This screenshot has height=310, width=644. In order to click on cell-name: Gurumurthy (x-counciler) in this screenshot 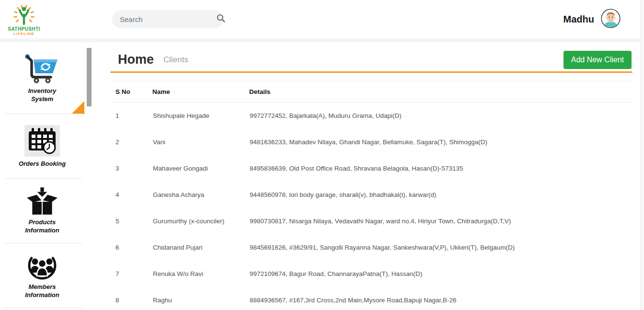, I will do `click(201, 221)`.